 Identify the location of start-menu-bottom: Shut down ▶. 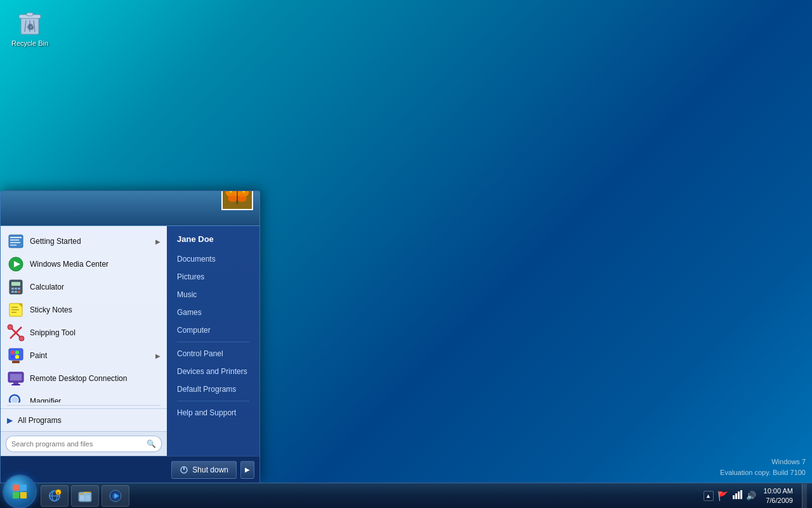
(130, 469).